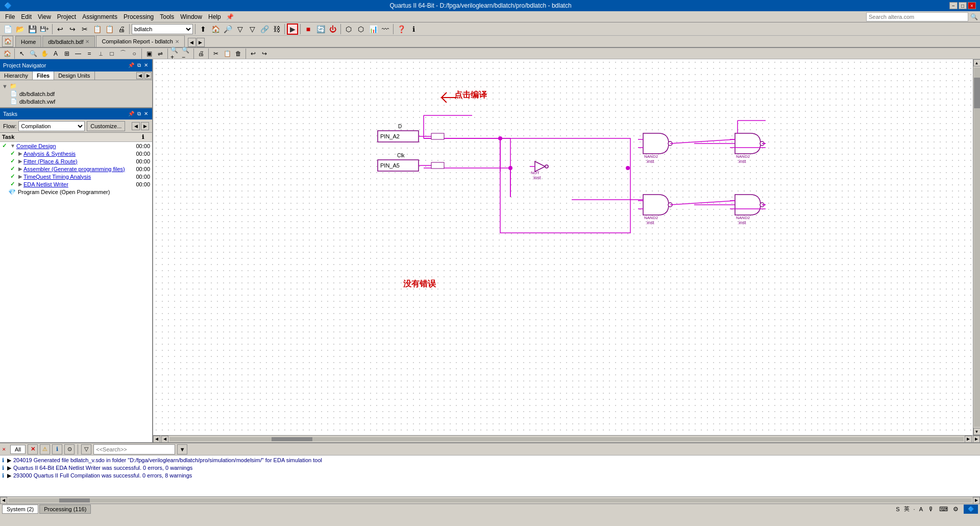 The image size is (980, 526). I want to click on task-row-assembler: ✓ ▶ Assembler (Generate programming file…, so click(76, 169).